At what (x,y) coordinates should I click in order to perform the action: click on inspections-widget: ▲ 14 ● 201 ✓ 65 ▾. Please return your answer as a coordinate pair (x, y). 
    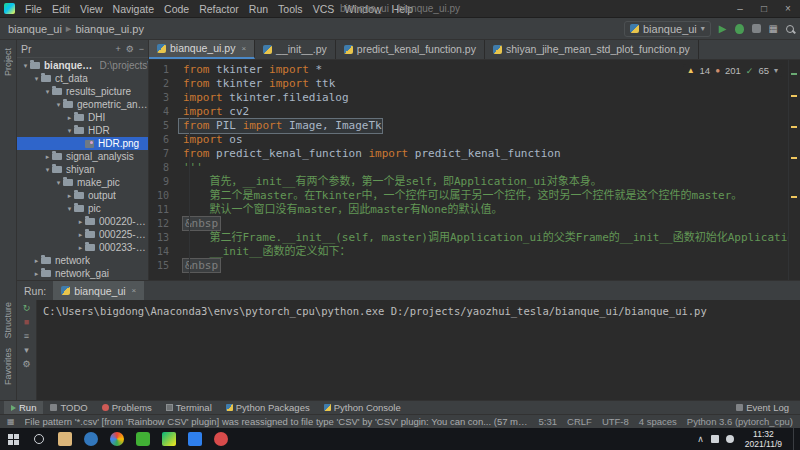
    Looking at the image, I should click on (732, 70).